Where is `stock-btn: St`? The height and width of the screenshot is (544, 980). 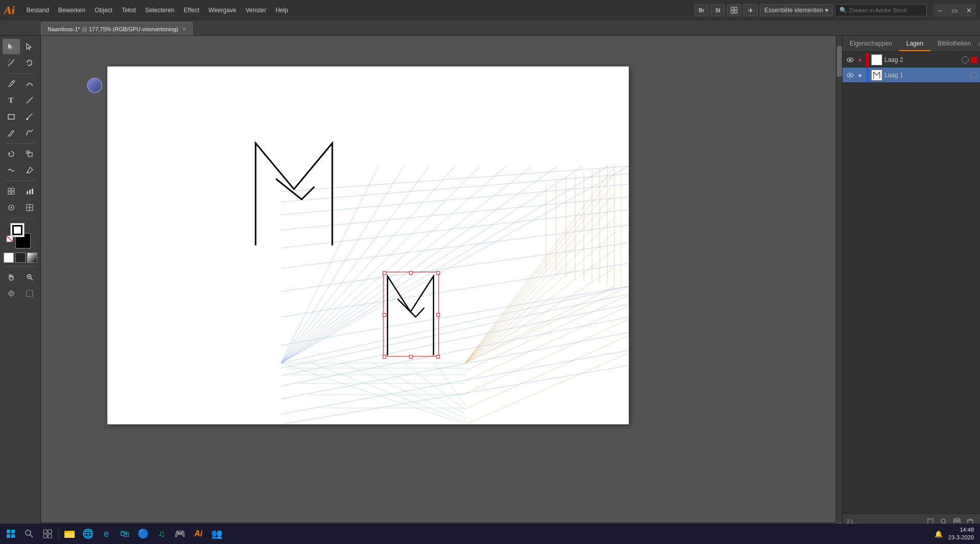 stock-btn: St is located at coordinates (718, 10).